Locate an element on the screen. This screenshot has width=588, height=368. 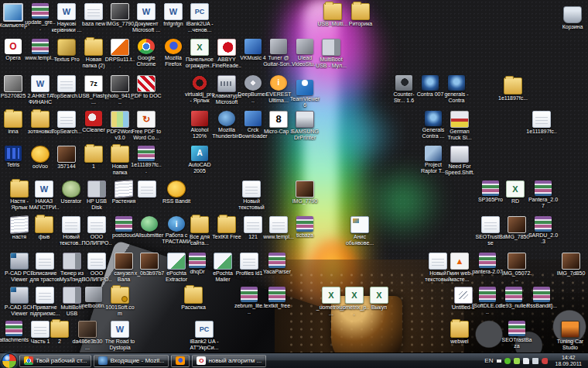
desktop-icon: SARDU_2.0.3 is located at coordinates (543, 231).